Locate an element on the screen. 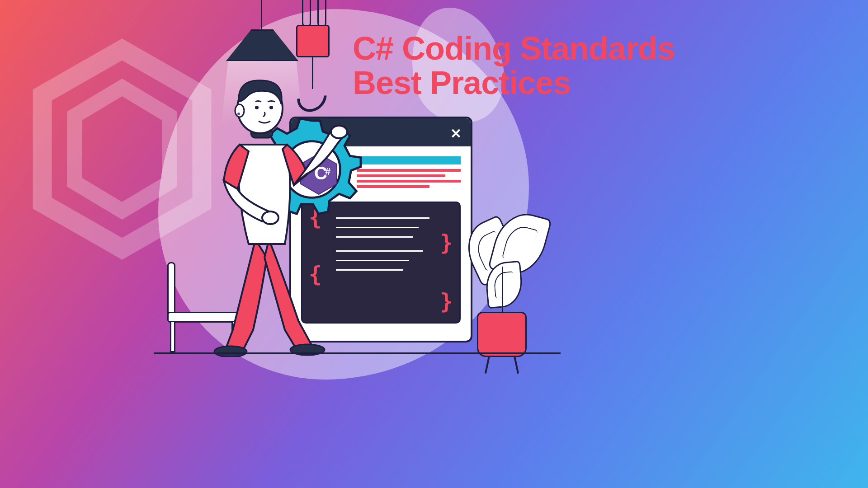 This screenshot has height=488, width=868. ground-line is located at coordinates (357, 353).